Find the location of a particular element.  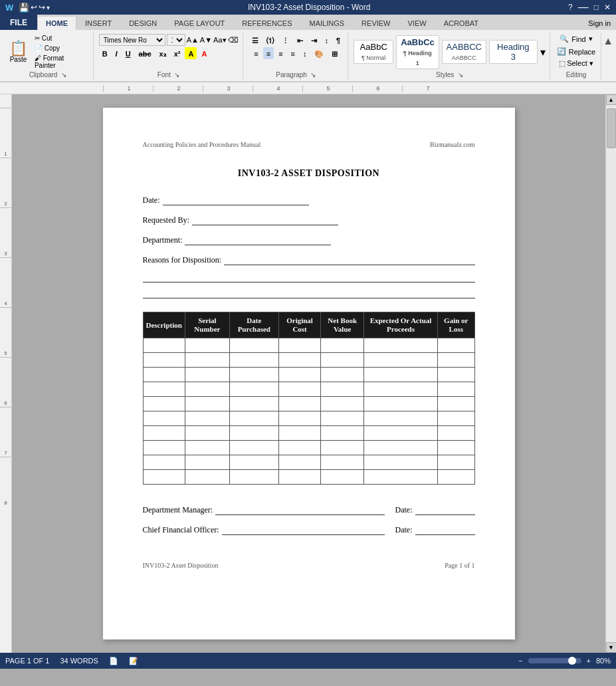

sort-button: ↕ is located at coordinates (327, 40).